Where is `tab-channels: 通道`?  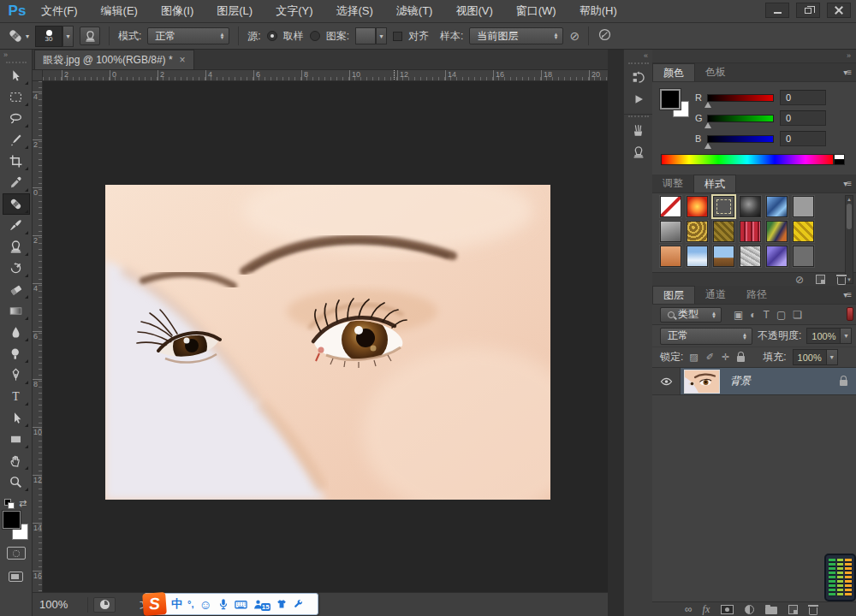 tab-channels: 通道 is located at coordinates (716, 294).